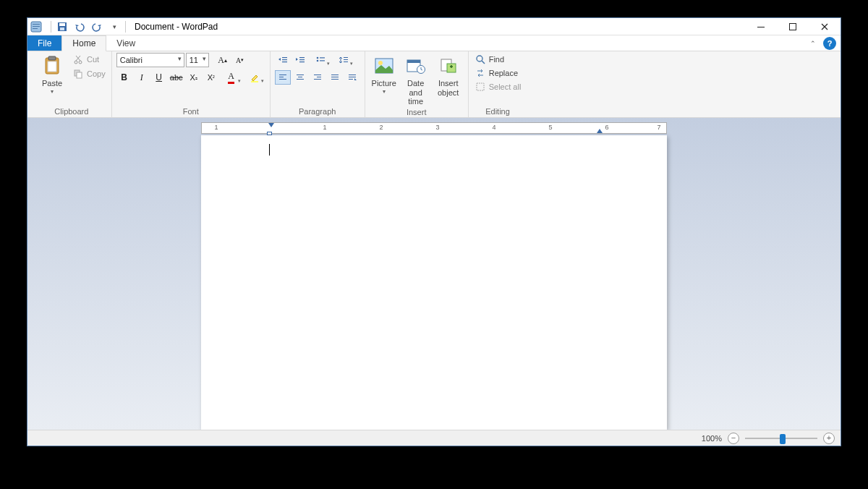  What do you see at coordinates (36, 27) in the screenshot?
I see `app-icon` at bounding box center [36, 27].